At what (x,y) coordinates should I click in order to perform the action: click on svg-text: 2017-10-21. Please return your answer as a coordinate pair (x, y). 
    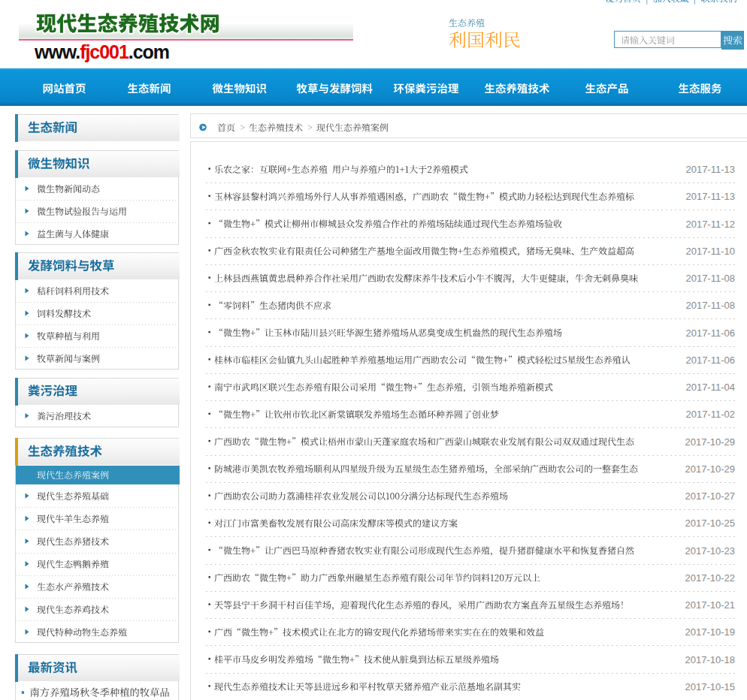
    Looking at the image, I should click on (711, 605).